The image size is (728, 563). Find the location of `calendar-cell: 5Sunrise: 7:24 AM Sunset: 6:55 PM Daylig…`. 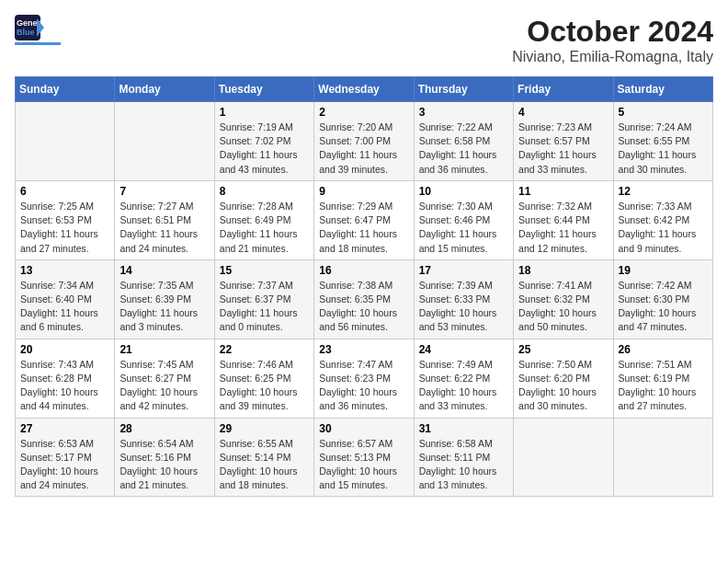

calendar-cell: 5Sunrise: 7:24 AM Sunset: 6:55 PM Daylig… is located at coordinates (663, 142).